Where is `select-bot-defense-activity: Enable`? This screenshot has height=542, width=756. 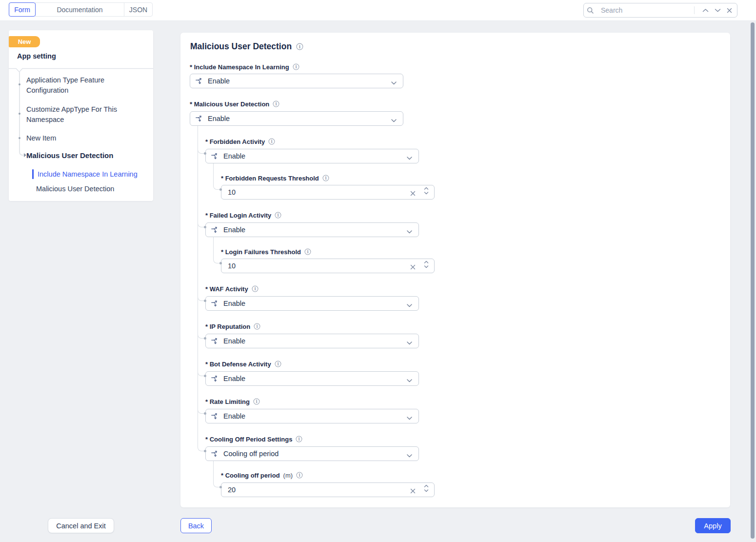
select-bot-defense-activity: Enable is located at coordinates (312, 379).